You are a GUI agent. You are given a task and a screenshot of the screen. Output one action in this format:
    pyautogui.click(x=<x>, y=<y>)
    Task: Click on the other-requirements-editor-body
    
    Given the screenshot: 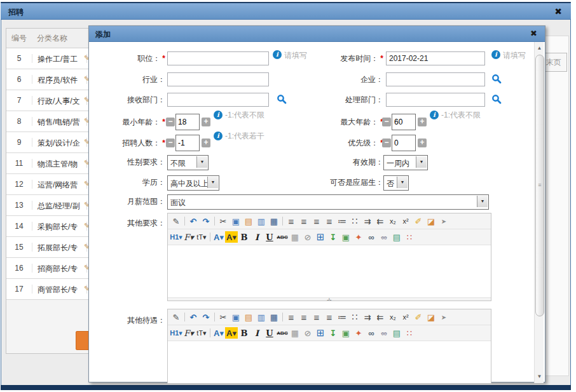 What is the action you would take?
    pyautogui.click(x=329, y=271)
    